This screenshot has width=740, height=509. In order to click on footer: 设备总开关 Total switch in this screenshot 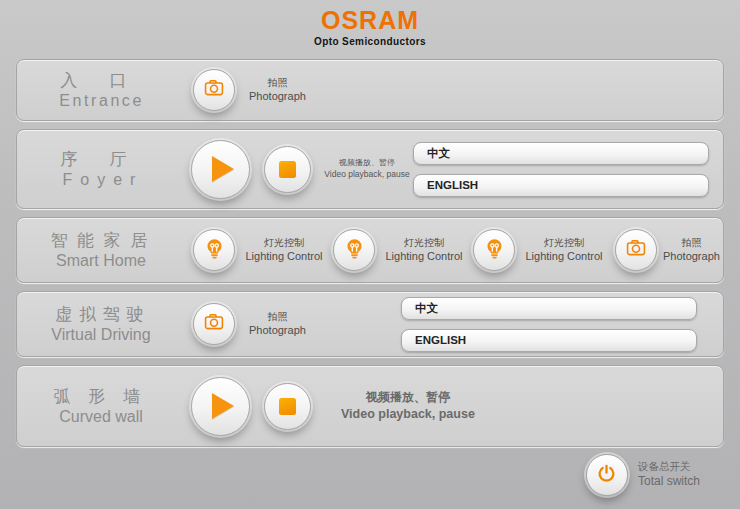, I will do `click(370, 475)`.